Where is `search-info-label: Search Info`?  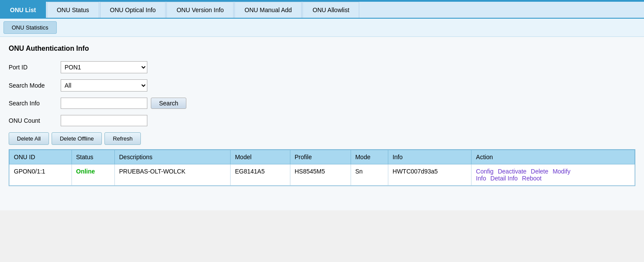
search-info-label: Search Info is located at coordinates (35, 103).